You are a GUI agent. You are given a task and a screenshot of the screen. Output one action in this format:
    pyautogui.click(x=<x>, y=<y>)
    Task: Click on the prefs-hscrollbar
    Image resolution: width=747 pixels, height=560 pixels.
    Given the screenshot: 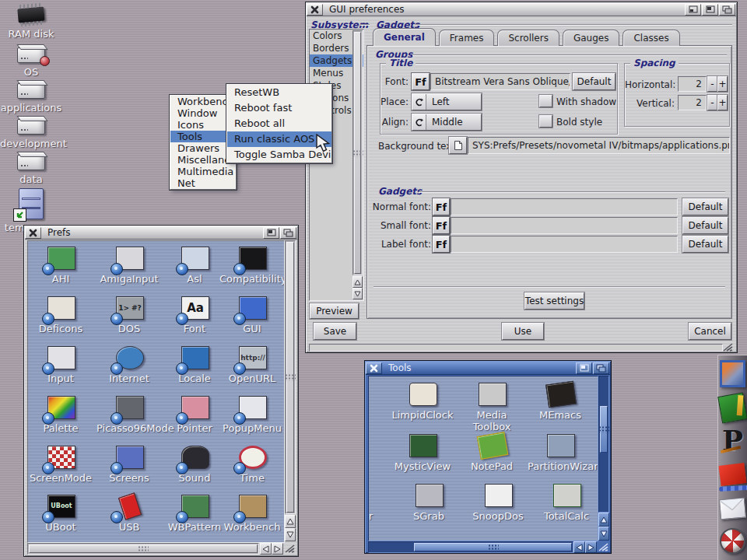 What is the action you would take?
    pyautogui.click(x=143, y=549)
    